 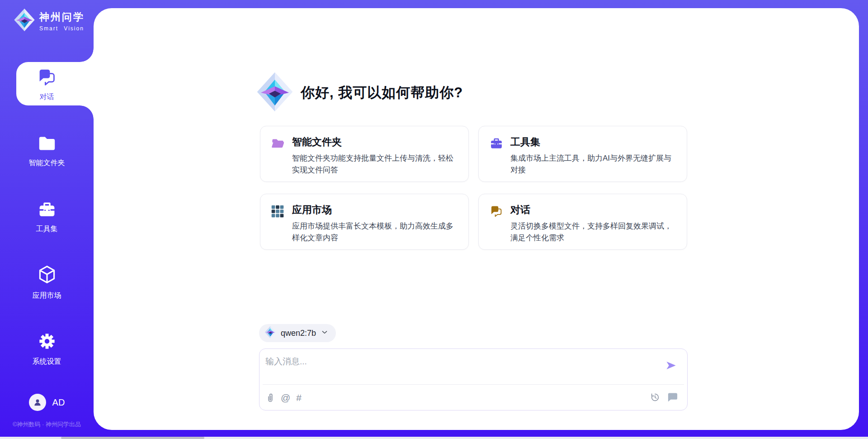 I want to click on message-input, so click(x=458, y=366).